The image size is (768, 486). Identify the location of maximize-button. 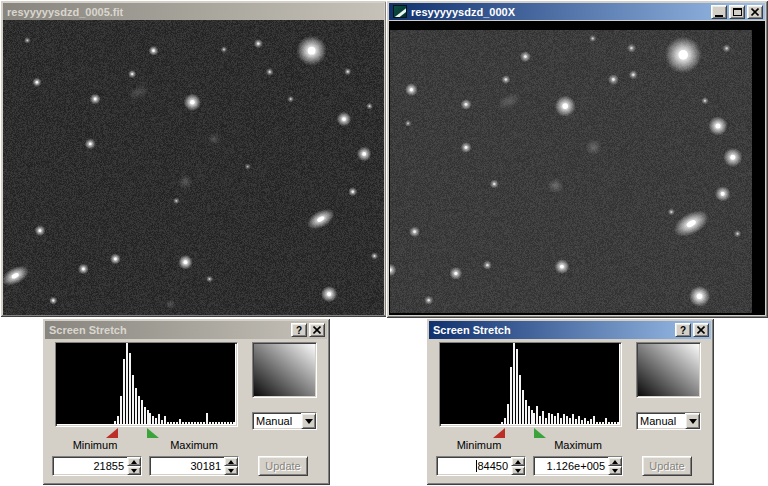
(737, 12).